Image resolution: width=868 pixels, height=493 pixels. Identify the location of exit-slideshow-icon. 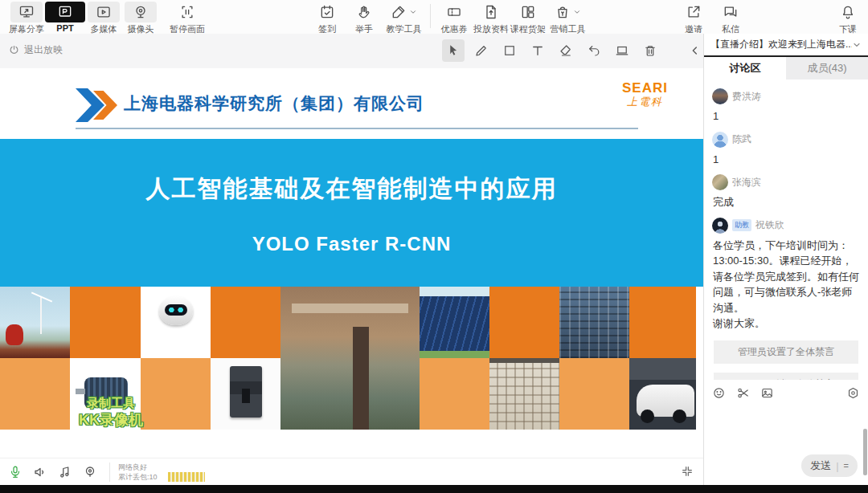
(14, 50).